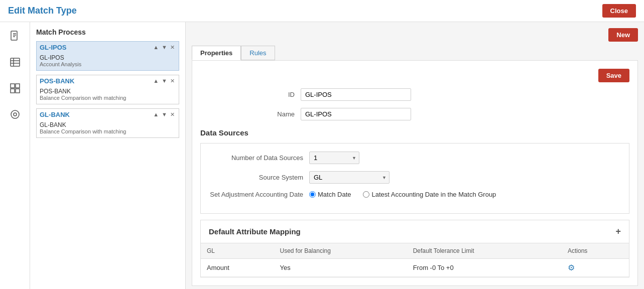  Describe the element at coordinates (156, 114) in the screenshot. I see `move-up-icon-gl-bank: ▲` at that location.